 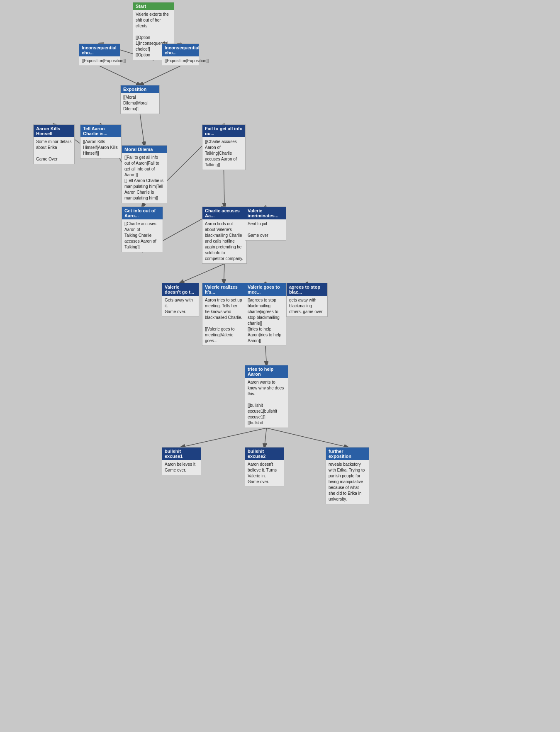 What do you see at coordinates (307, 300) in the screenshot?
I see `node-agrees-to-stop: agrees to stop blac...gets away with bla…` at bounding box center [307, 300].